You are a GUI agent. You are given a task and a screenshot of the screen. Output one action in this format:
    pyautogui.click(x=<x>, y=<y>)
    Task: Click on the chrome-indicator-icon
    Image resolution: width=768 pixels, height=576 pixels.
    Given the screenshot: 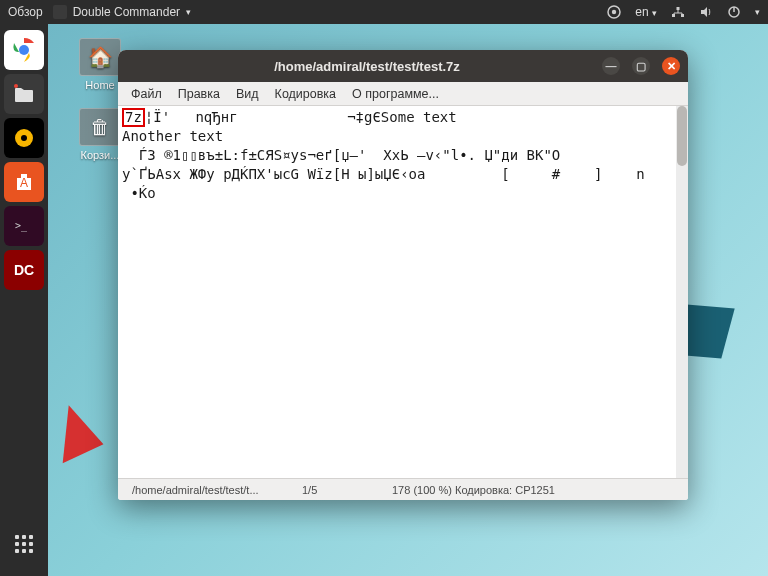 What is the action you would take?
    pyautogui.click(x=614, y=12)
    